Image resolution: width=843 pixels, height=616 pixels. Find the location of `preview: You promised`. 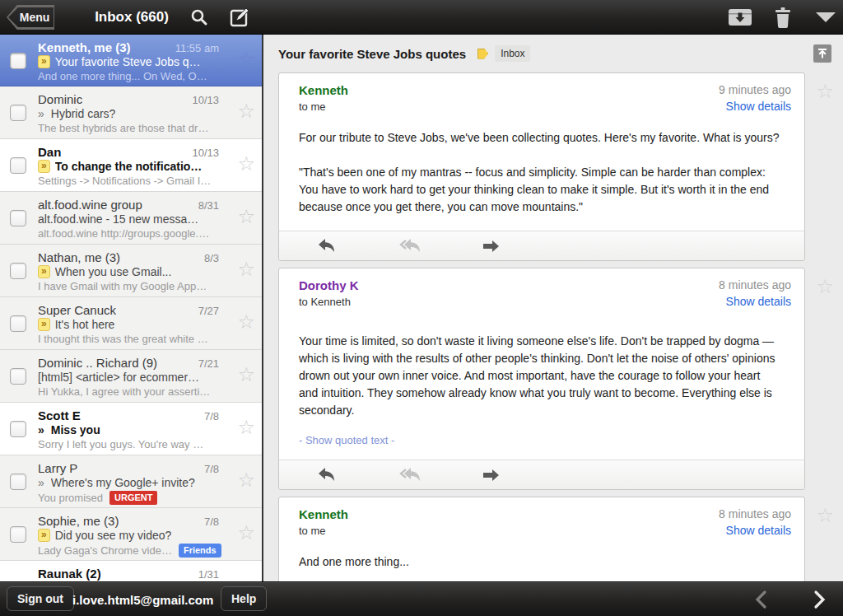

preview: You promised is located at coordinates (71, 497).